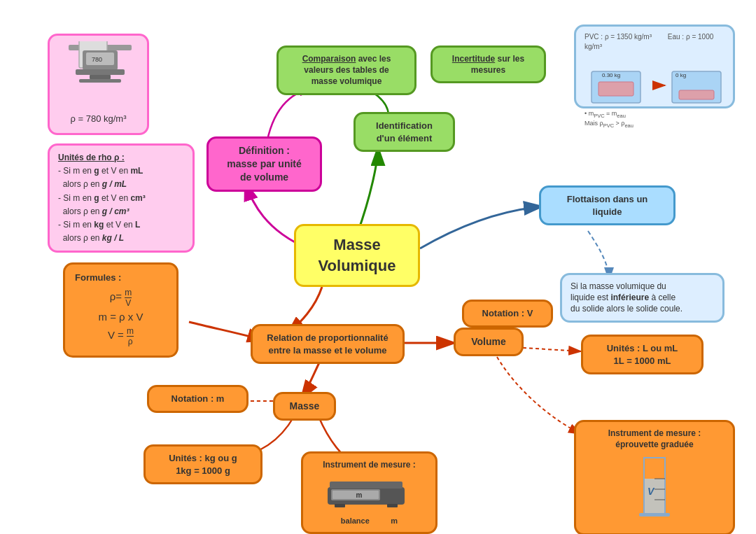 The height and width of the screenshot is (534, 756). What do you see at coordinates (328, 344) in the screenshot?
I see `proportionnalite-label: Relation de proportionnalitéentre la mas…` at bounding box center [328, 344].